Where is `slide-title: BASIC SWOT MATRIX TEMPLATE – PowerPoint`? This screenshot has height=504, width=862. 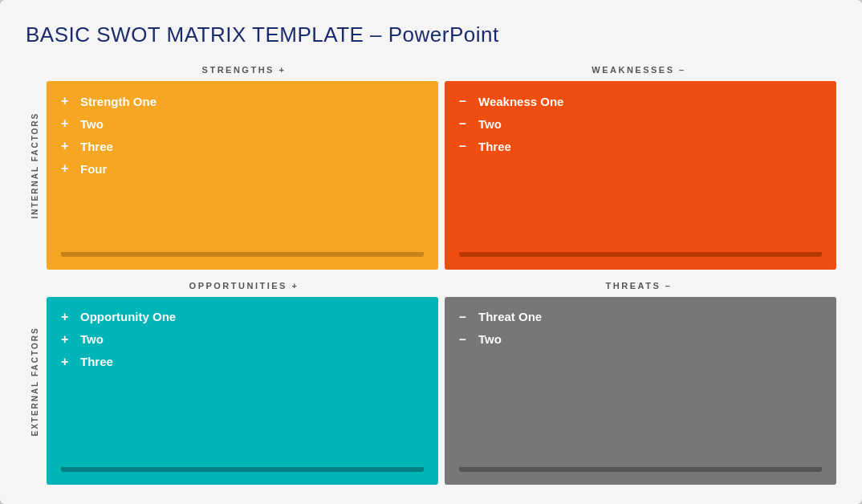 slide-title: BASIC SWOT MATRIX TEMPLATE – PowerPoint is located at coordinates (431, 35).